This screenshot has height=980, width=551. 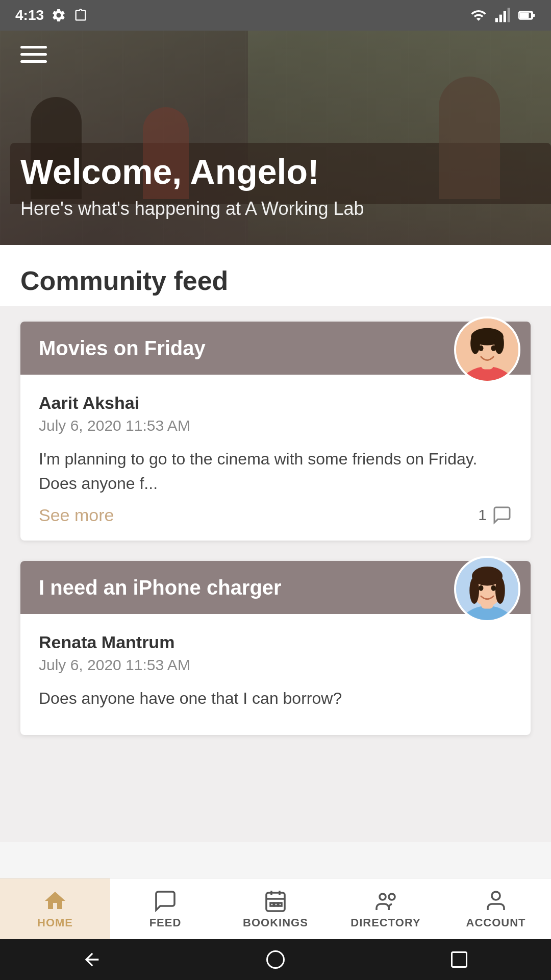 What do you see at coordinates (55, 923) in the screenshot?
I see `nav-label-home: HOME` at bounding box center [55, 923].